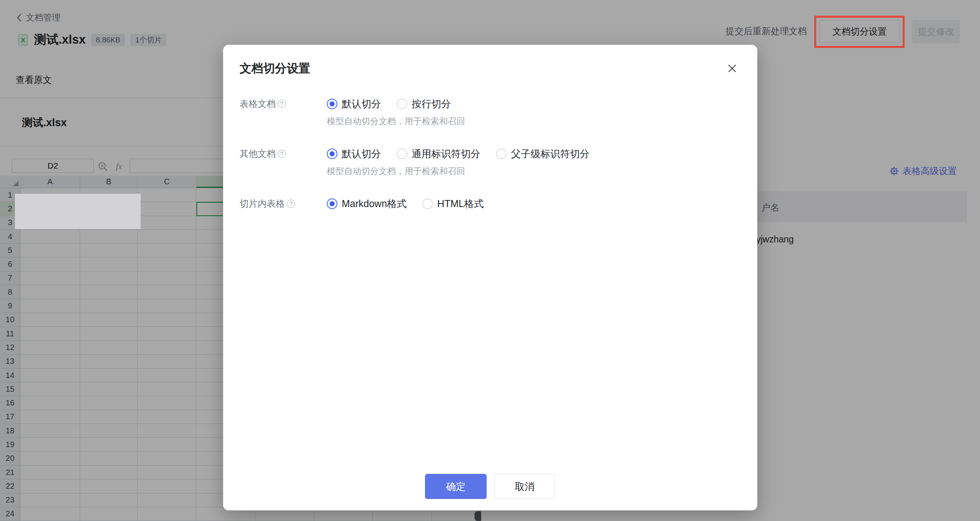 Image resolution: width=980 pixels, height=521 pixels. Describe the element at coordinates (732, 68) in the screenshot. I see `close-icon` at that location.